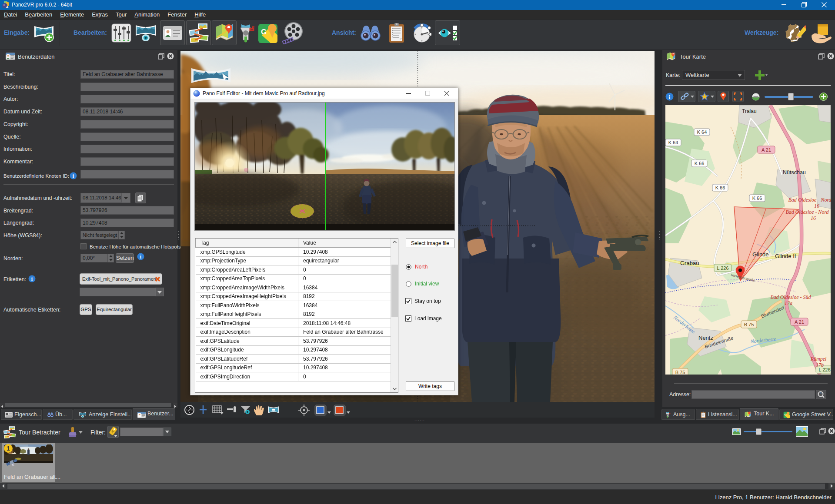 This screenshot has height=504, width=835. I want to click on svg-text: Grabau, so click(690, 263).